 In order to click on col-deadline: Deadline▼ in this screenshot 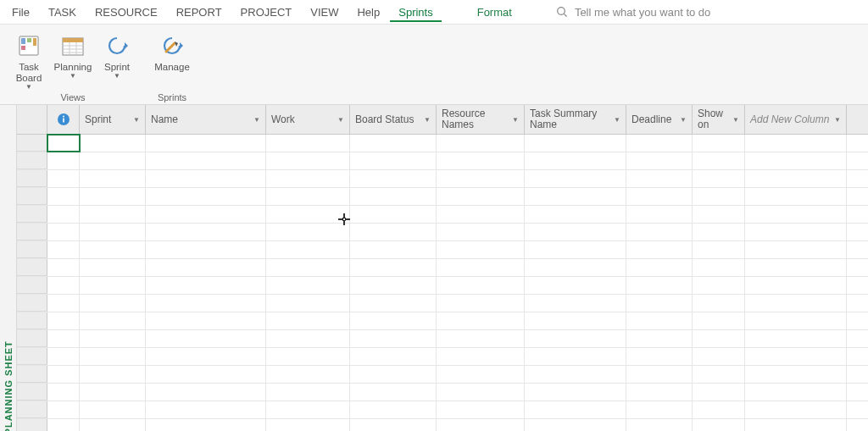, I will do `click(659, 119)`.